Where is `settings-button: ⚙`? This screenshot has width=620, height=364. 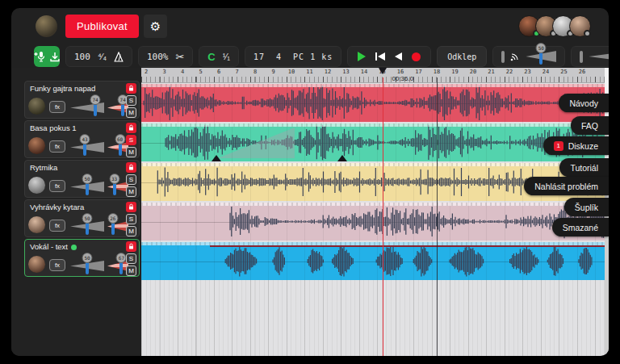
settings-button: ⚙ is located at coordinates (155, 26).